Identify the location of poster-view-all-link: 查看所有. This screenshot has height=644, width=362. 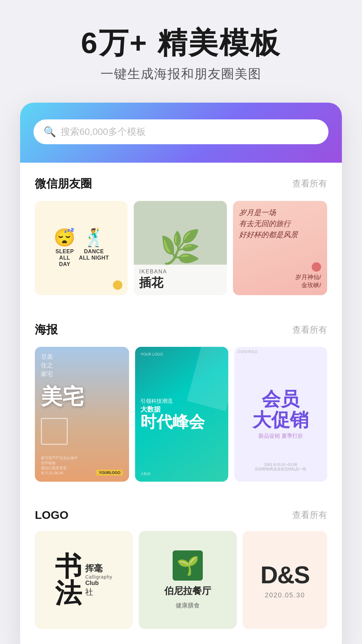
(310, 330).